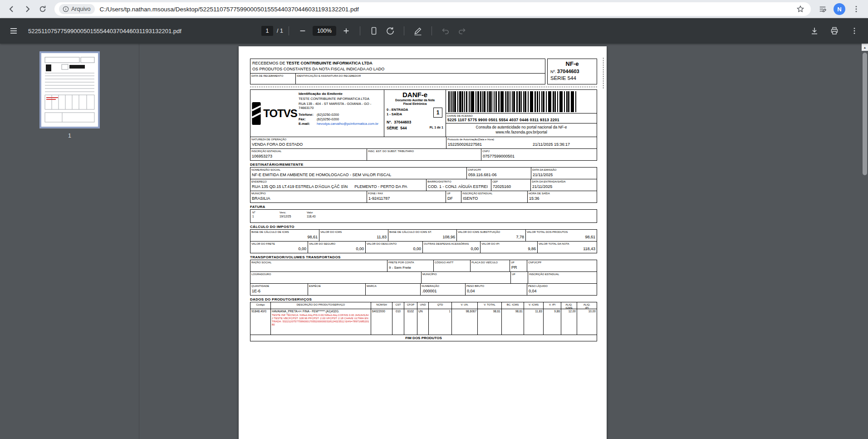  Describe the element at coordinates (564, 170) in the screenshot. I see `field-label: DATA DA EMISSÃO` at that location.